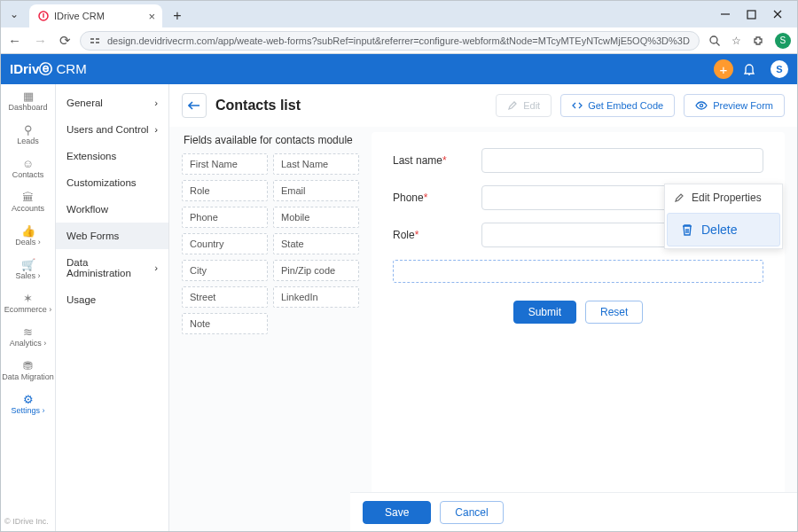 The height and width of the screenshot is (532, 798). Describe the element at coordinates (437, 235) in the screenshot. I see `form-label: Role*` at that location.